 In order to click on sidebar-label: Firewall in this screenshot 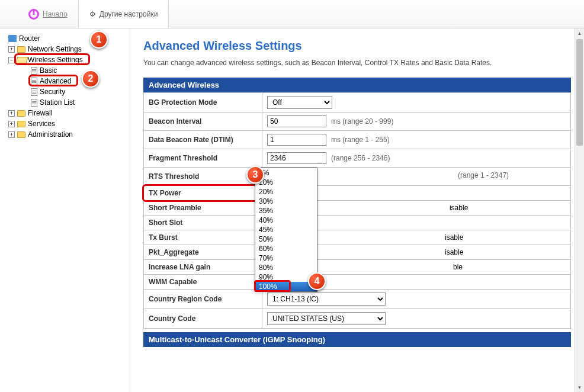, I will do `click(40, 113)`.